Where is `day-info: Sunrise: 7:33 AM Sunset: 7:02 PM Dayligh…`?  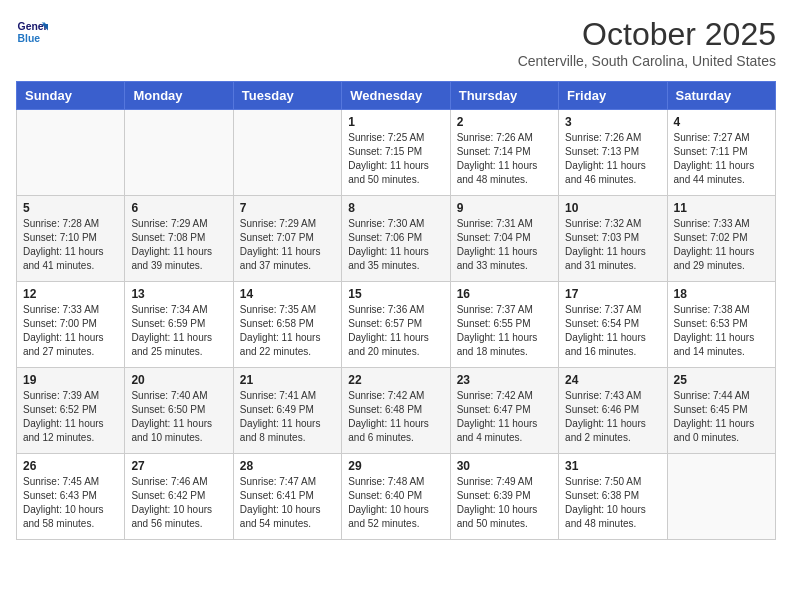 day-info: Sunrise: 7:33 AM Sunset: 7:02 PM Dayligh… is located at coordinates (722, 245).